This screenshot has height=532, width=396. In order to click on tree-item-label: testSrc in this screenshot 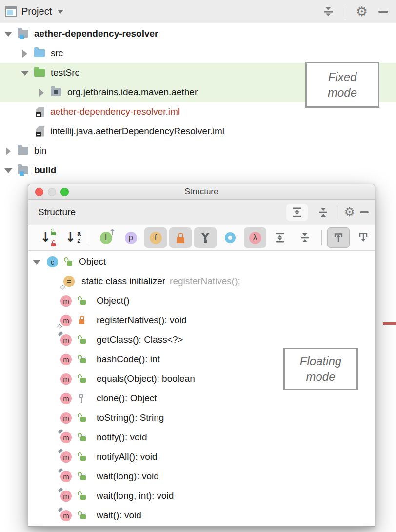, I will do `click(65, 73)`.